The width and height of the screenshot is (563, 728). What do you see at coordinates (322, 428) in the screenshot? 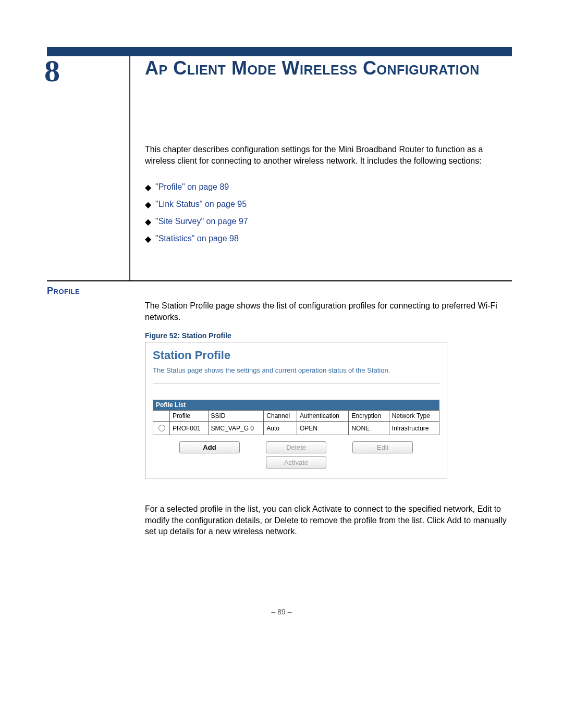
I see `cell-auth: OPEN` at bounding box center [322, 428].